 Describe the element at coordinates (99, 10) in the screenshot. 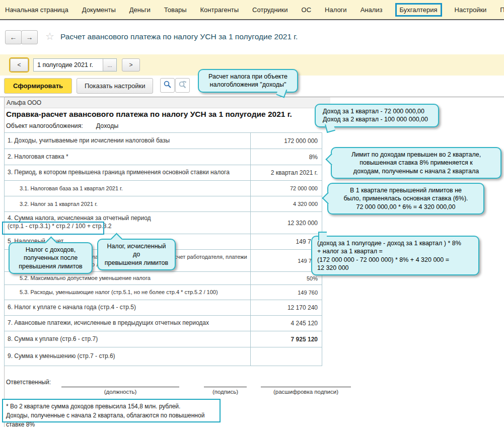

I see `menu-item-documents: Документы` at that location.